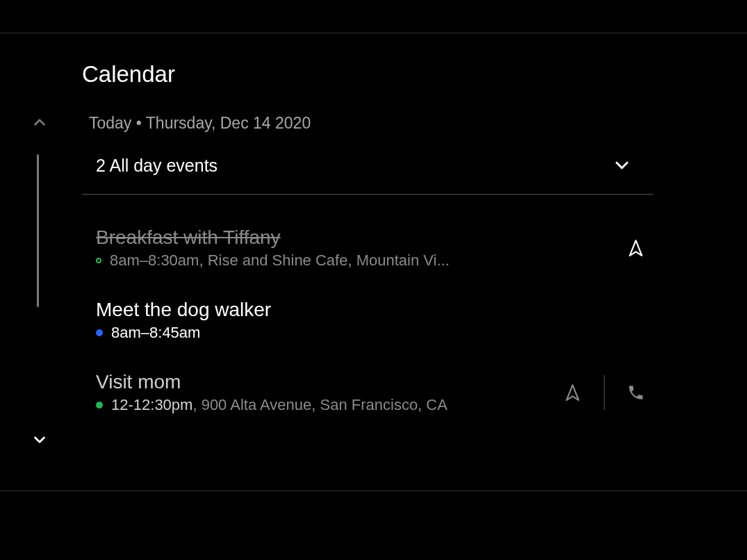  What do you see at coordinates (375, 310) in the screenshot?
I see `event-title: Meet the dog walker` at bounding box center [375, 310].